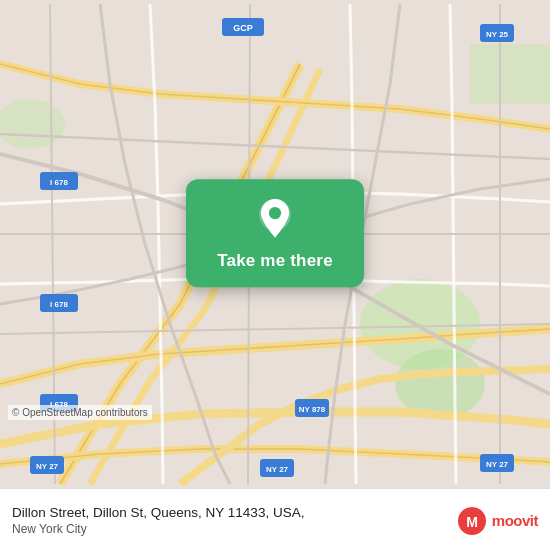 The height and width of the screenshot is (550, 550). I want to click on svg-text: NY 878, so click(312, 410).